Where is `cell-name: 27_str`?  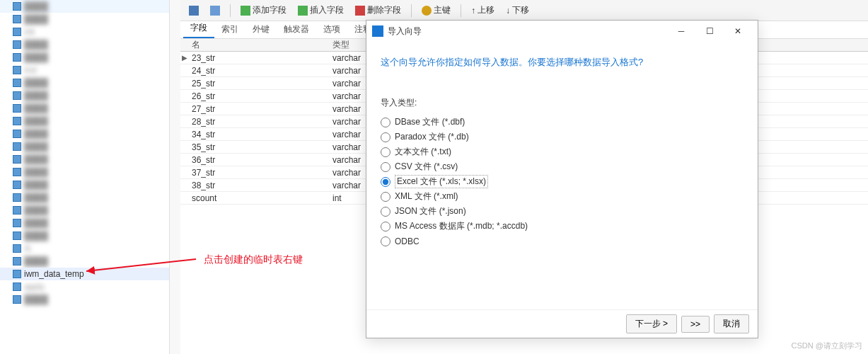
cell-name: 27_str is located at coordinates (256, 109).